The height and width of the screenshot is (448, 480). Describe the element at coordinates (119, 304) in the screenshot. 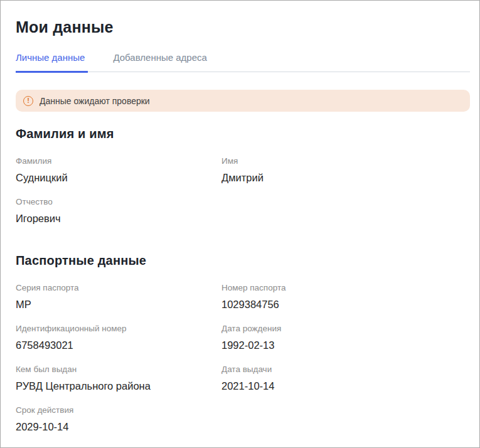

I see `field-value: МР` at that location.